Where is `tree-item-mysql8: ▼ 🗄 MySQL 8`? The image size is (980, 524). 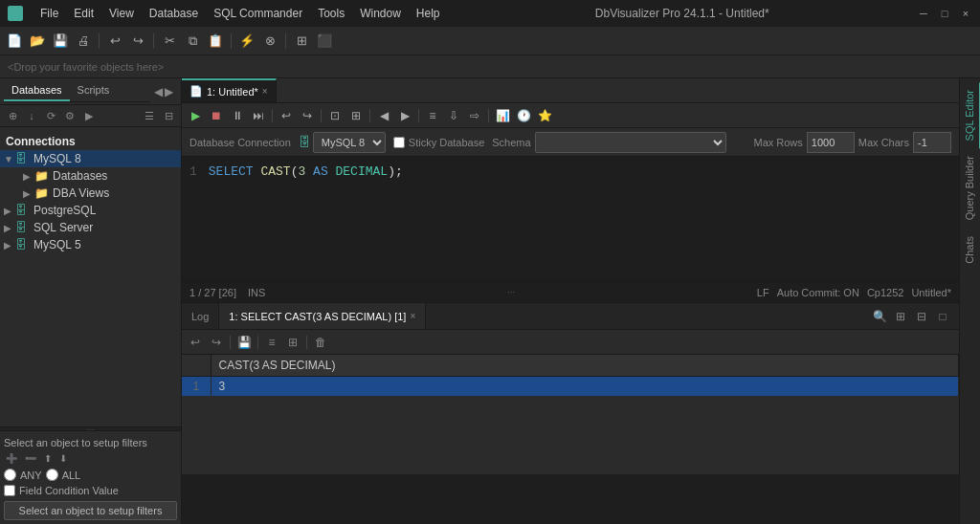 tree-item-mysql8: ▼ 🗄 MySQL 8 is located at coordinates (90, 159).